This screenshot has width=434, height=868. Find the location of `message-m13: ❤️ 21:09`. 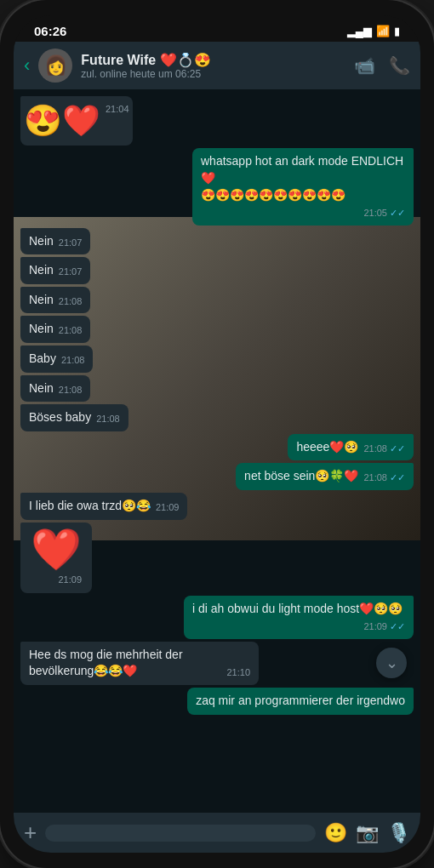

message-m13: ❤️ 21:09 is located at coordinates (56, 558).